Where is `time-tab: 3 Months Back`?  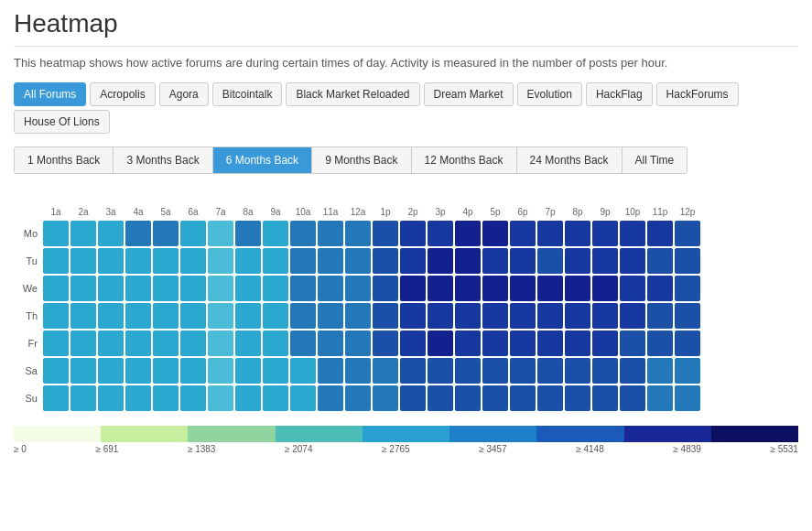 time-tab: 3 Months Back is located at coordinates (163, 160).